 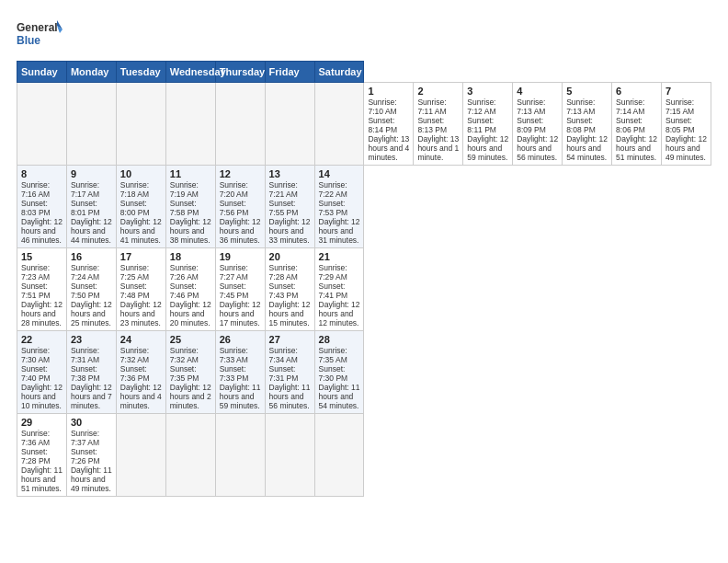 I want to click on calendar-week-row: 22 Sunrise: 7:30 AM Sunset: 7:40 PM Dayl…, so click(x=364, y=373).